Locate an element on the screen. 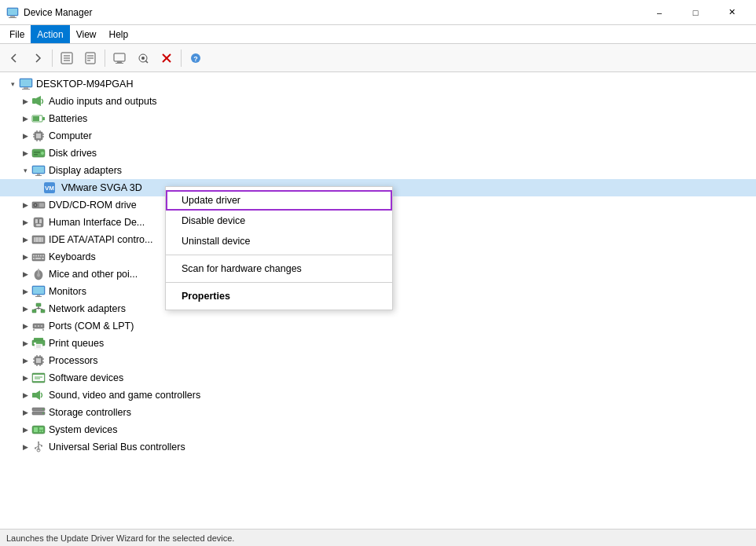  toolbar-show-hidden-button is located at coordinates (67, 58).